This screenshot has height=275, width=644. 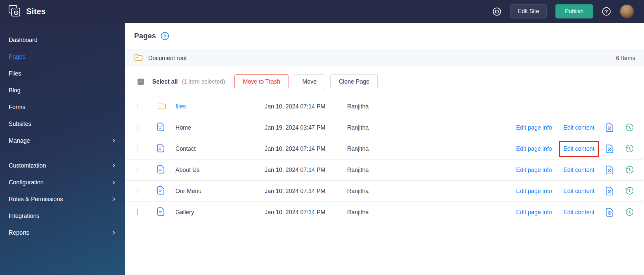 What do you see at coordinates (529, 11) in the screenshot?
I see `edit-site-button: Edit Site` at bounding box center [529, 11].